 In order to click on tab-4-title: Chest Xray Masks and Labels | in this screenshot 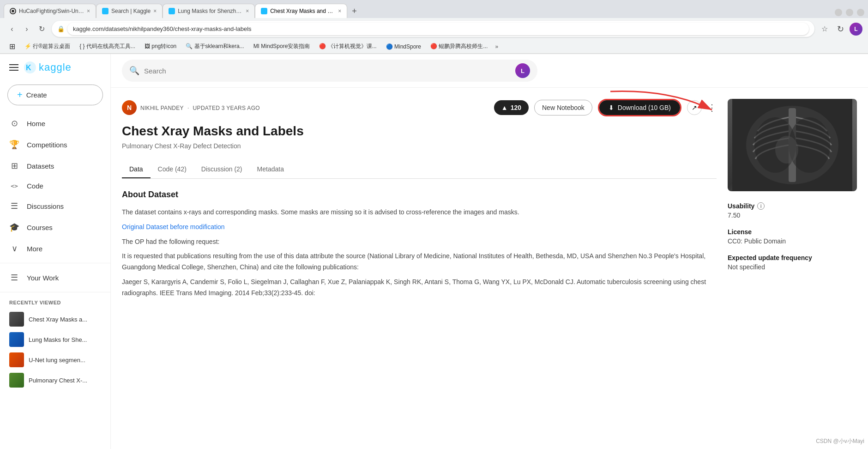, I will do `click(303, 11)`.